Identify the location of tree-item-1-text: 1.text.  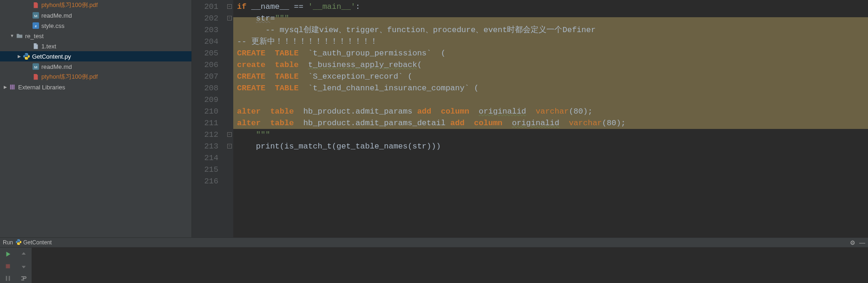
(96, 46).